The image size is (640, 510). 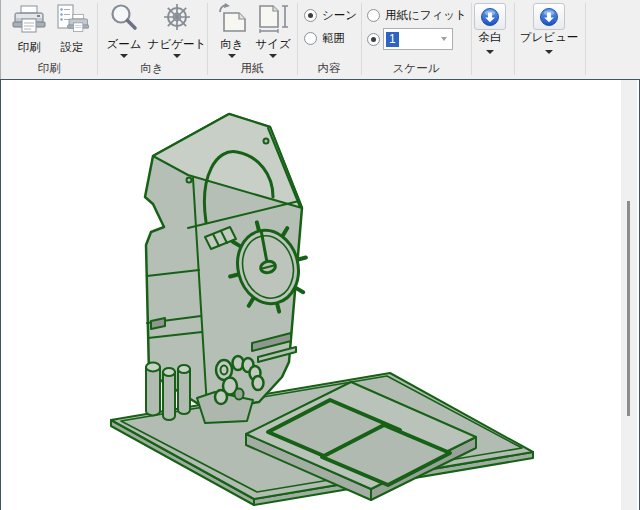 I want to click on print-button: 印刷, so click(x=29, y=29).